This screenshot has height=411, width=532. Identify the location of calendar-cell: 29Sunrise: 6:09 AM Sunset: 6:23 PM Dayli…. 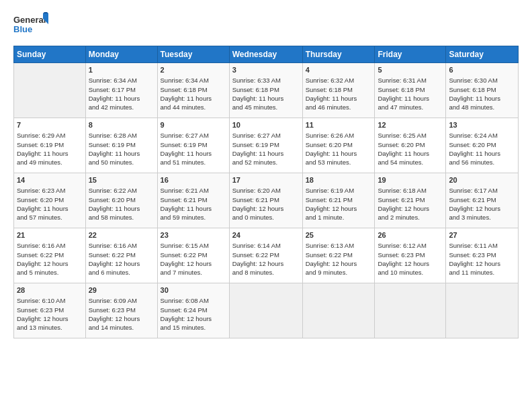
(121, 311).